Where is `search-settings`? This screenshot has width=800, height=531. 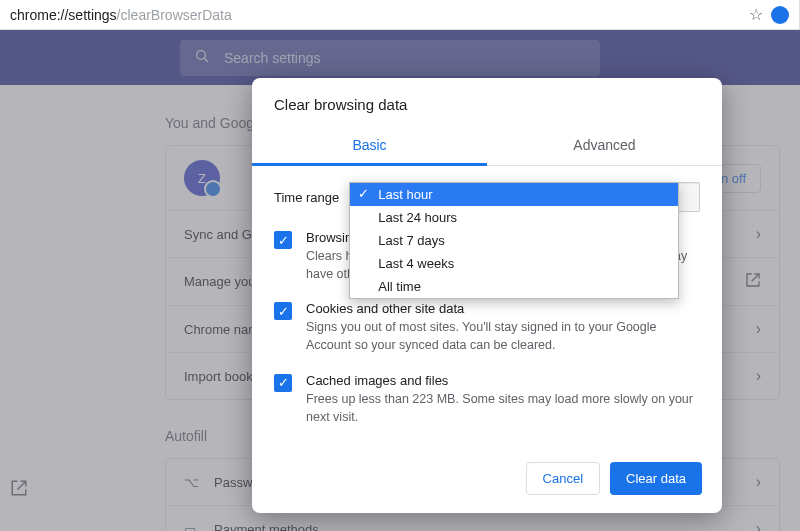
search-settings is located at coordinates (390, 58).